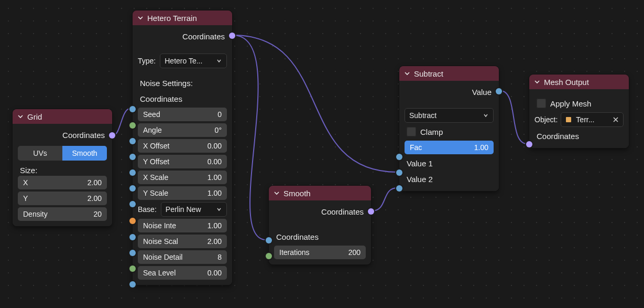 The image size is (644, 308). I want to click on node-header-mesh-output: Mesh Output, so click(579, 82).